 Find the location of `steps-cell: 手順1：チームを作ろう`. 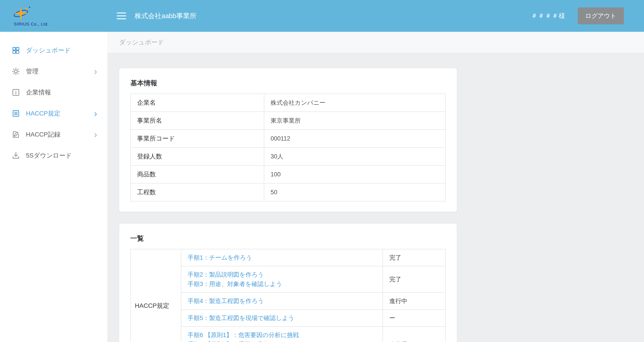

steps-cell: 手順1：チームを作ろう is located at coordinates (282, 258).